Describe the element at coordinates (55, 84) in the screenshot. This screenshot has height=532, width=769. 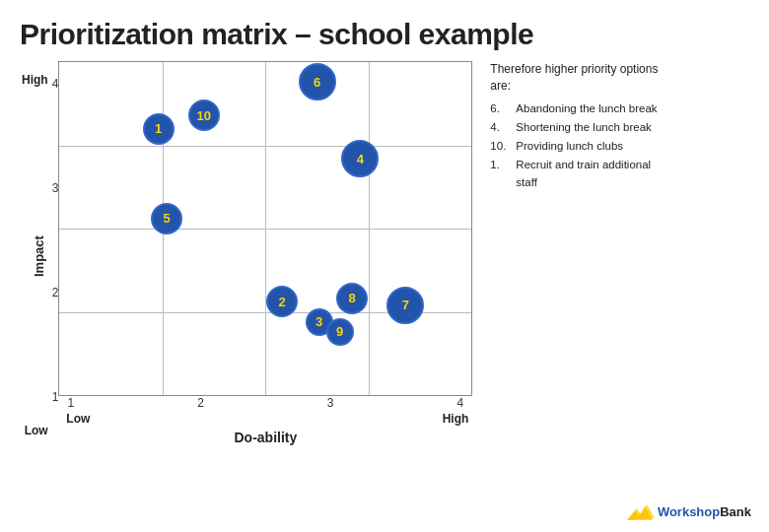
I see `y-tick-4: 4` at that location.